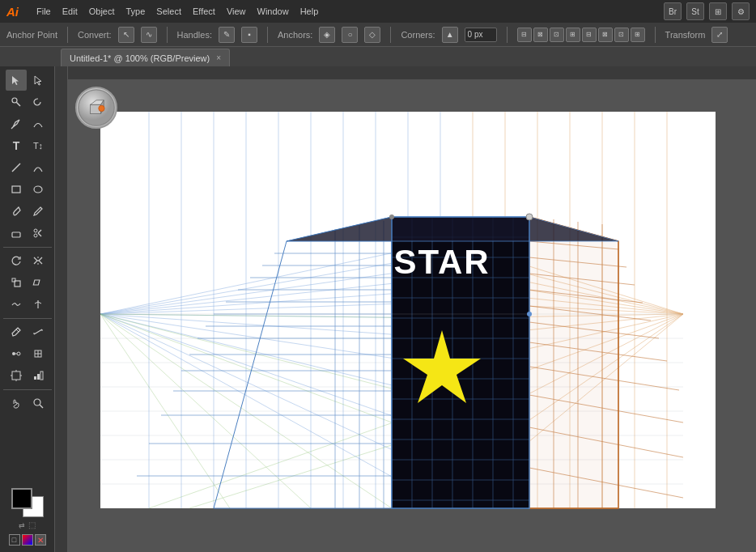 This screenshot has width=756, height=552. I want to click on width-tool, so click(38, 304).